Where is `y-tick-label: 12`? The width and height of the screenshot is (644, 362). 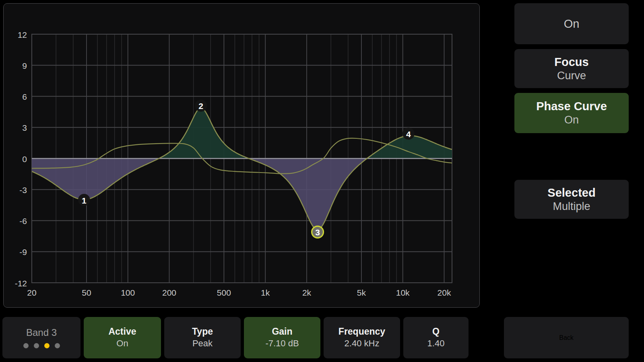
y-tick-label: 12 is located at coordinates (23, 35).